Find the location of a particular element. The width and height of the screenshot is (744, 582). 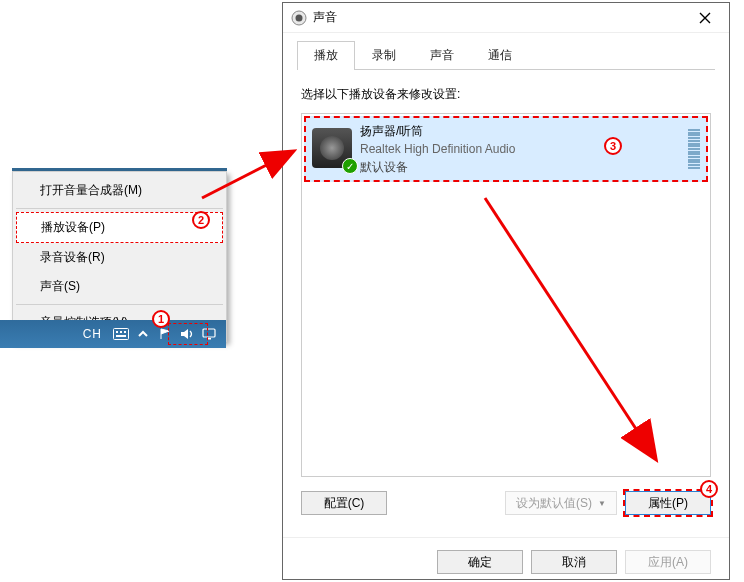

taskbar-tray: CH is located at coordinates (113, 334).